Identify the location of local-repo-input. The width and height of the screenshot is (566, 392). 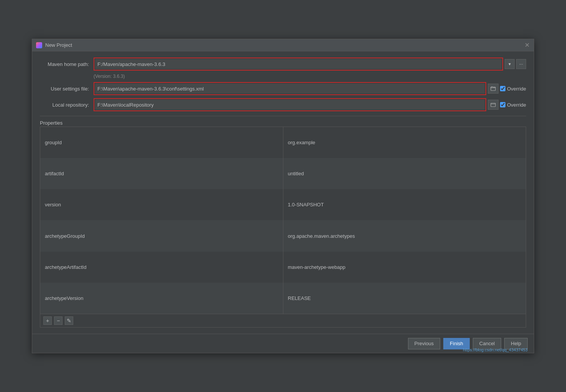
(290, 105).